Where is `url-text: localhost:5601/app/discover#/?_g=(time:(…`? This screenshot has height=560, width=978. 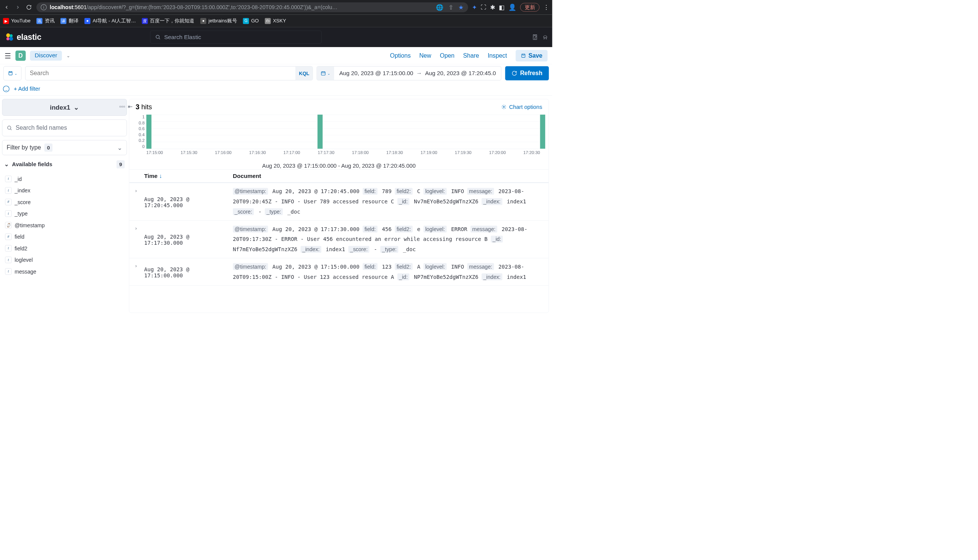
url-text: localhost:5601/app/discover#/?_g=(time:(… is located at coordinates (194, 7).